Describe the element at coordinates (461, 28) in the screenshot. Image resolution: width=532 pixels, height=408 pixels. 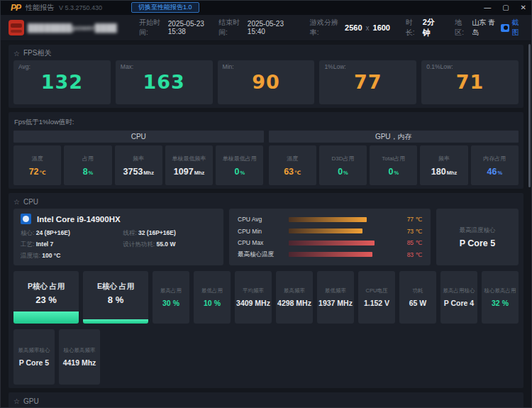
I see `region-label: 地区:` at that location.